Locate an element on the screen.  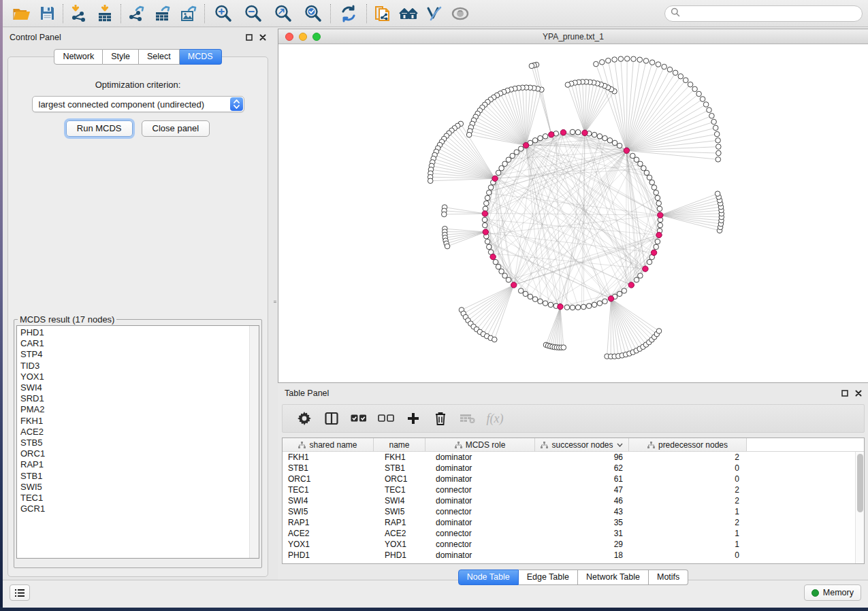
add-column-icon is located at coordinates (413, 418).